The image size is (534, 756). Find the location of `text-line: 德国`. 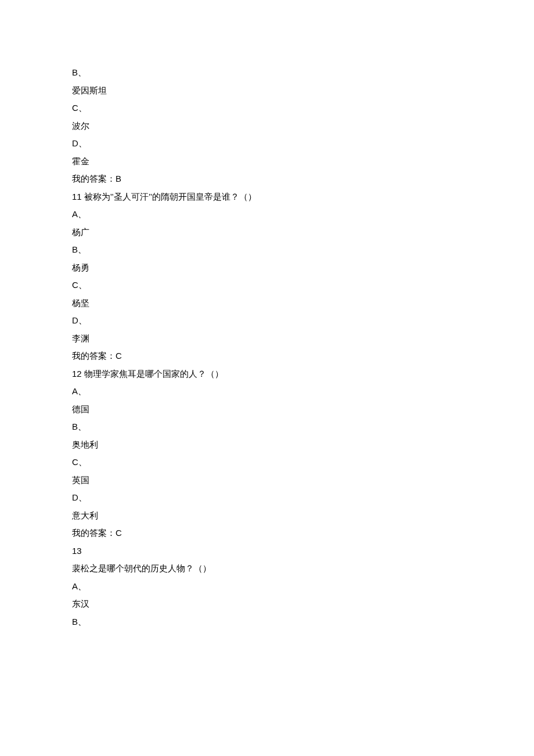

text-line: 德国 is located at coordinates (303, 410).